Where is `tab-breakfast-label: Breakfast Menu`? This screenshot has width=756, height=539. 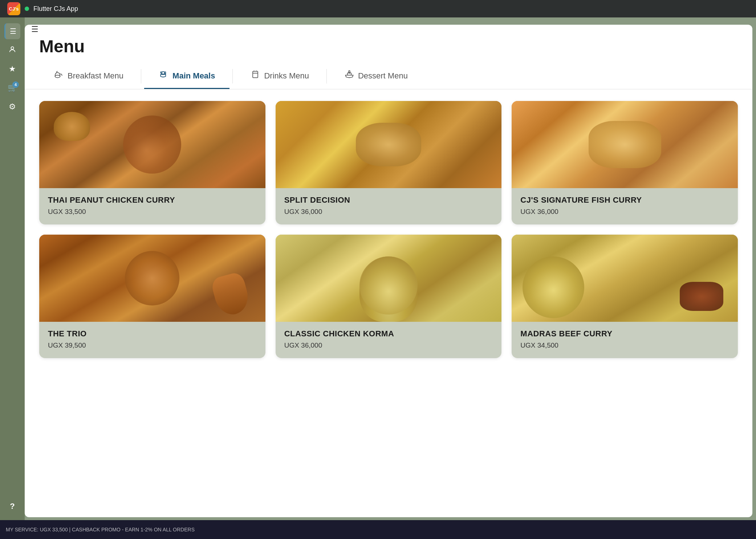
tab-breakfast-label: Breakfast Menu is located at coordinates (95, 76).